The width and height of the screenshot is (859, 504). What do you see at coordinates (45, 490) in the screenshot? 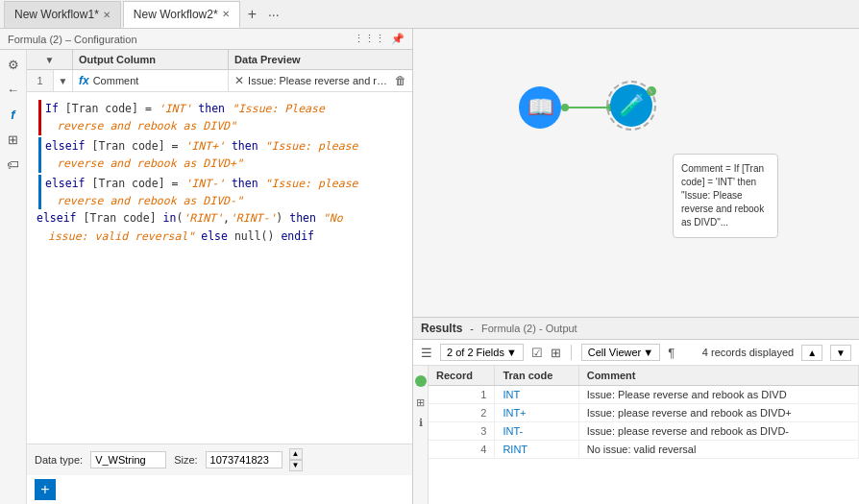
I see `add-row-button: +` at bounding box center [45, 490].